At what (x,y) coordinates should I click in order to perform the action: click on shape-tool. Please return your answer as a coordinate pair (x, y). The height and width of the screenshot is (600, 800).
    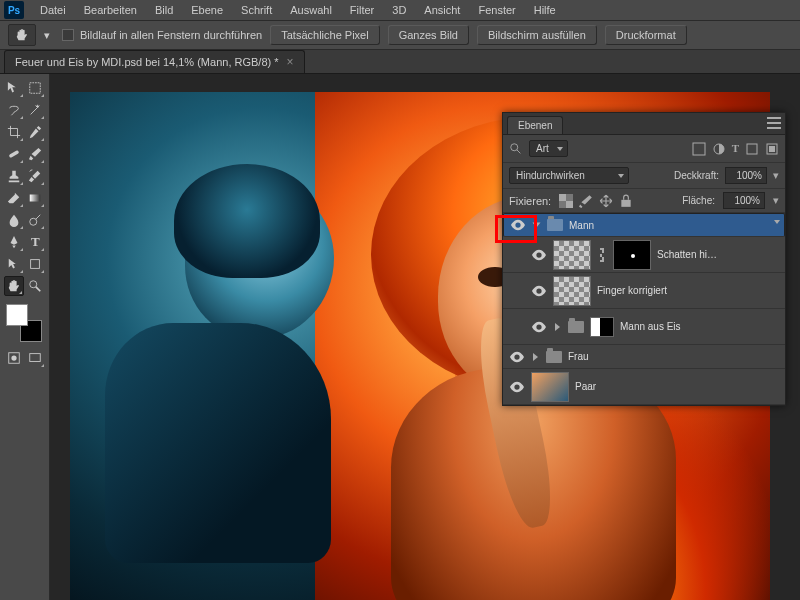
    Looking at the image, I should click on (36, 264).